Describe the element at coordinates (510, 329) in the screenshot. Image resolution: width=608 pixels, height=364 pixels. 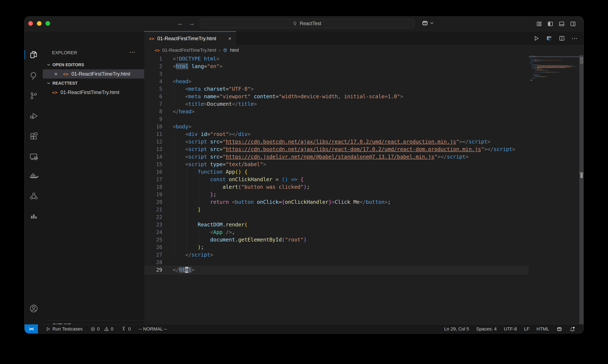
I see `encoding-status: UTF-8` at that location.